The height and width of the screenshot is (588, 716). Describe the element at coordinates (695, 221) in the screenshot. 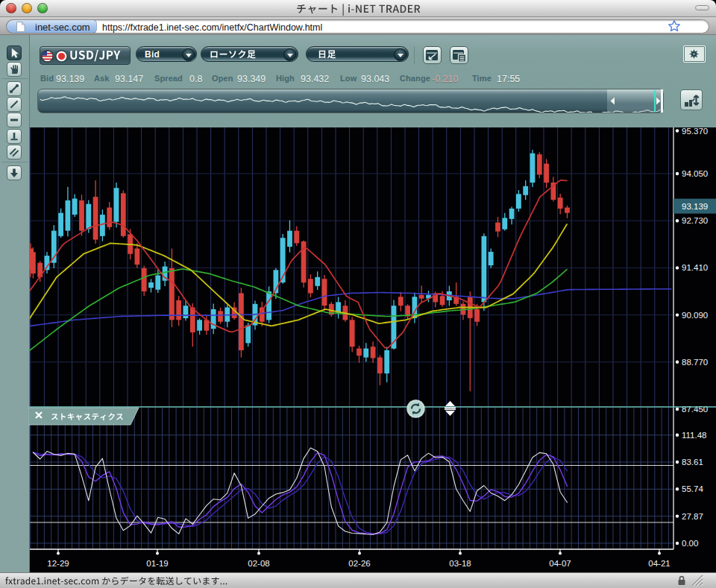

I see `svg-text: 92.730` at that location.